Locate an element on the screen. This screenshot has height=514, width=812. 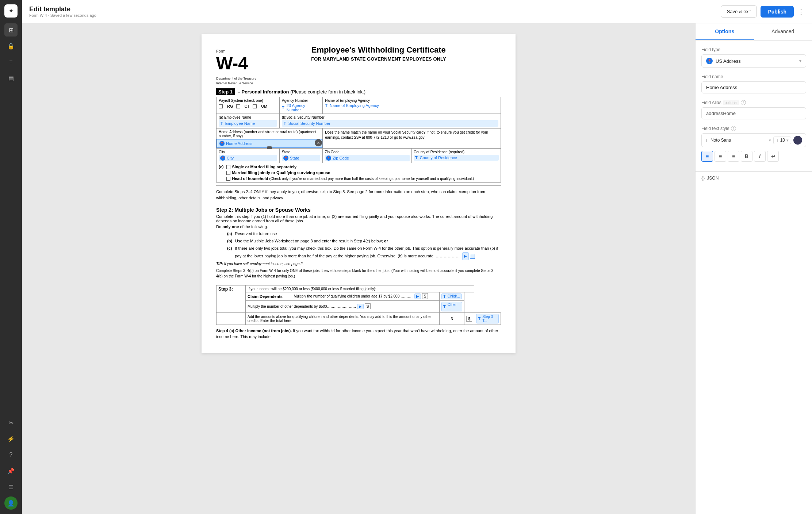
color-swatch is located at coordinates (798, 140).